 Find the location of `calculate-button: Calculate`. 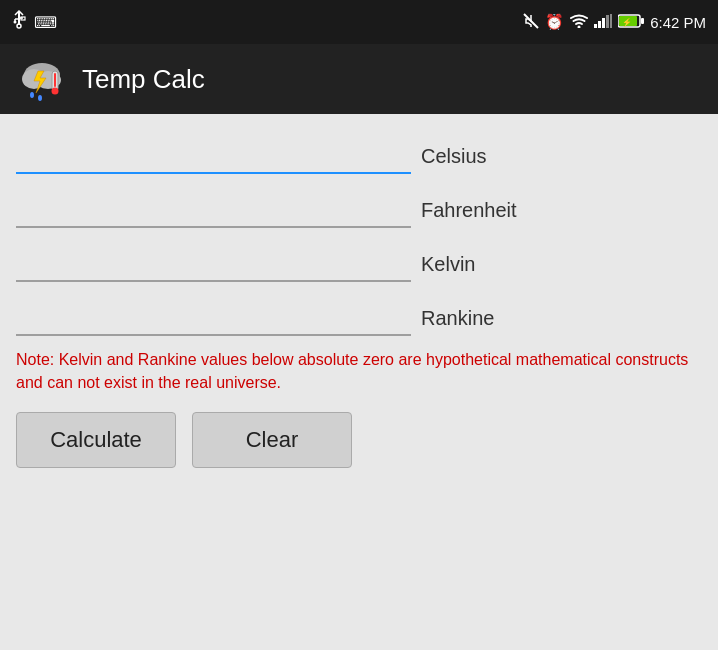

calculate-button: Calculate is located at coordinates (96, 440).